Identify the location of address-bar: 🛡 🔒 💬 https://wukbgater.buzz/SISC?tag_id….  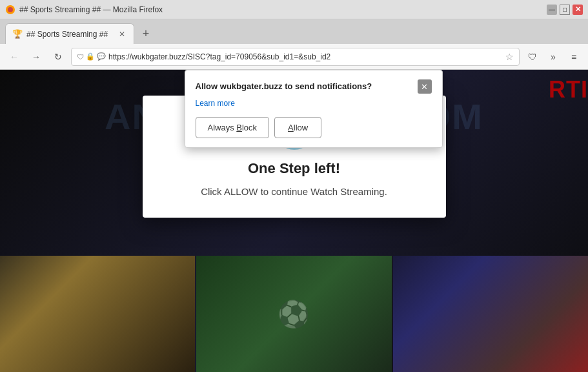
(296, 57).